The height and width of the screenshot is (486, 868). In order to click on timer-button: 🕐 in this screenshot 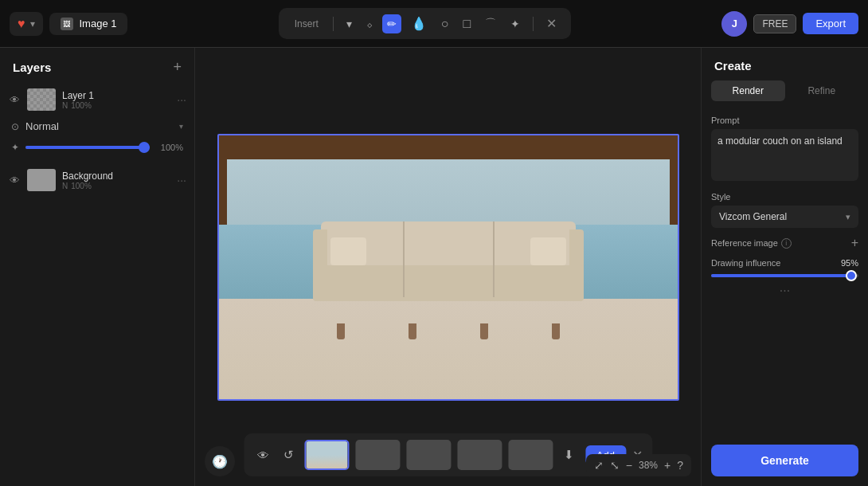, I will do `click(220, 461)`.